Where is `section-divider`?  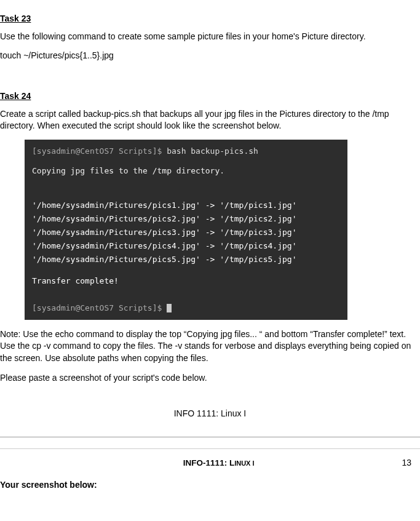
section-divider is located at coordinates (210, 437).